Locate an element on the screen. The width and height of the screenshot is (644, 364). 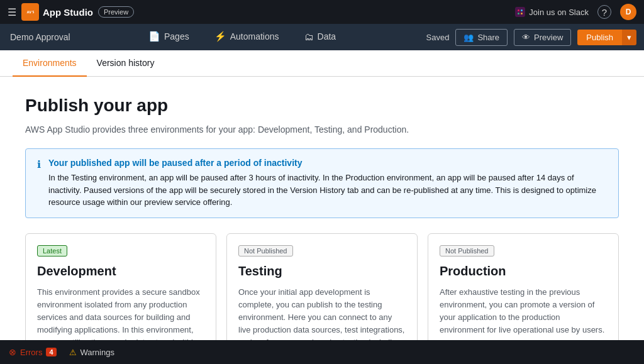
env-badge-production: Not Published is located at coordinates (467, 251).